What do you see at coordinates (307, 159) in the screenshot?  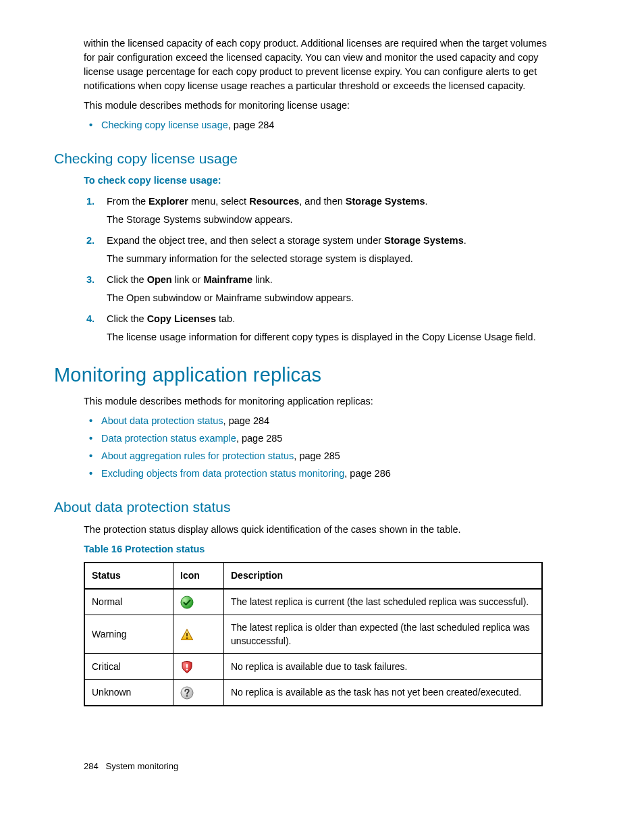 I see `heading-checking-copy-license: Checking copy license usage` at bounding box center [307, 159].